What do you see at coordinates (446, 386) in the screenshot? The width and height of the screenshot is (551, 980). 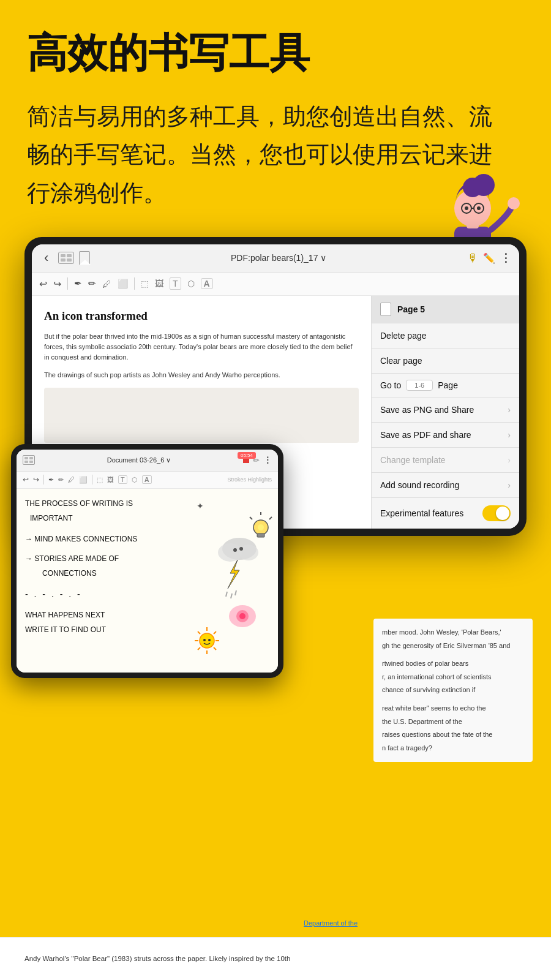 I see `menu-item-goto: Go to Page` at bounding box center [446, 386].